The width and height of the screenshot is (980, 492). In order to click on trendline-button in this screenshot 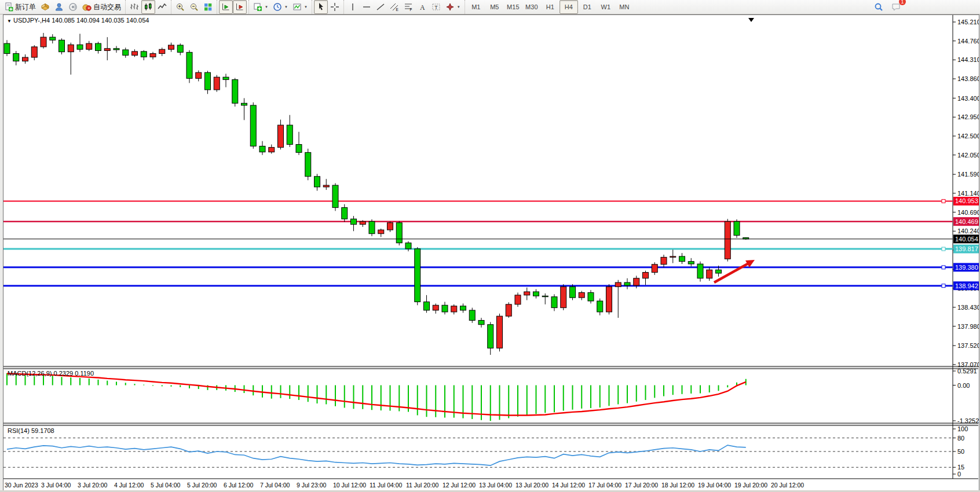, I will do `click(381, 7)`.